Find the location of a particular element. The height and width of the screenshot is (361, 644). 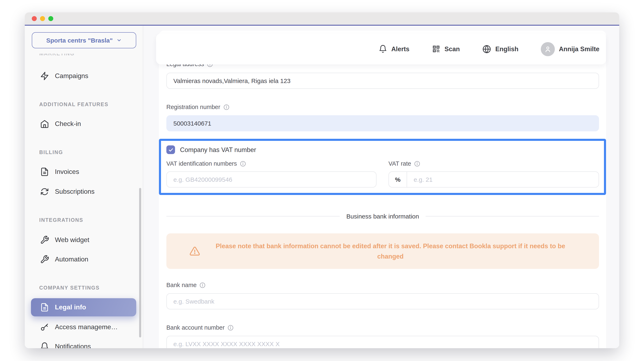

bank-name-label: Bank name is located at coordinates (186, 285).